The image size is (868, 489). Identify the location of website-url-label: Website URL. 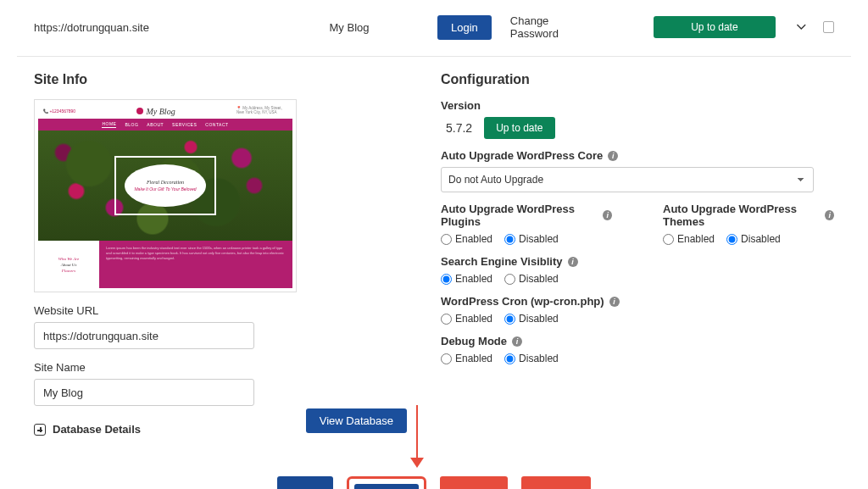
(220, 310).